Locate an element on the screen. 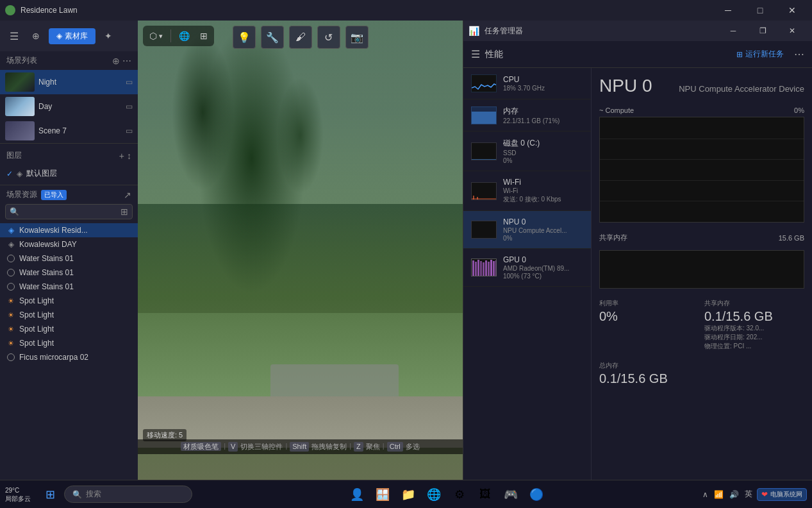  tm-run-task-button: ⊞ 运行新任务 is located at coordinates (760, 54).